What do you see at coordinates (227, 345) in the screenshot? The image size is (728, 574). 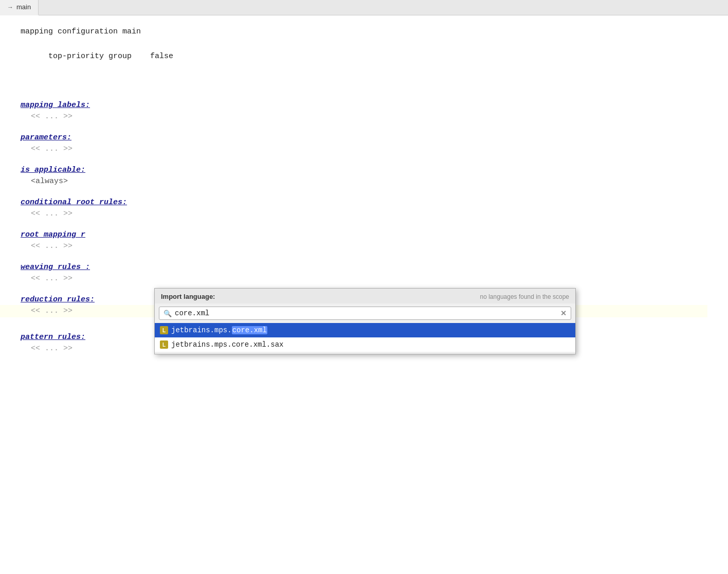 I see `item-text: jetbrains.mps.core.xml.sax` at bounding box center [227, 345].